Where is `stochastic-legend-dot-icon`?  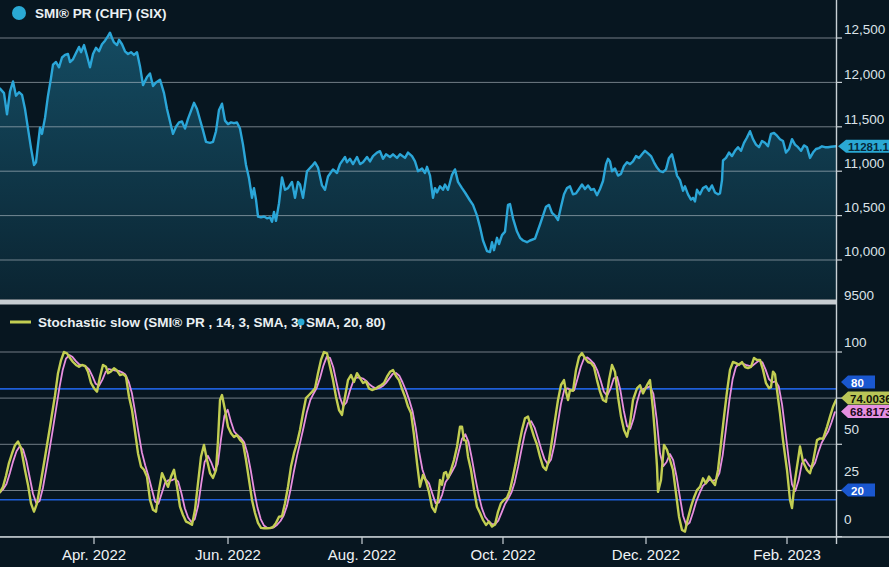
stochastic-legend-dot-icon is located at coordinates (302, 322).